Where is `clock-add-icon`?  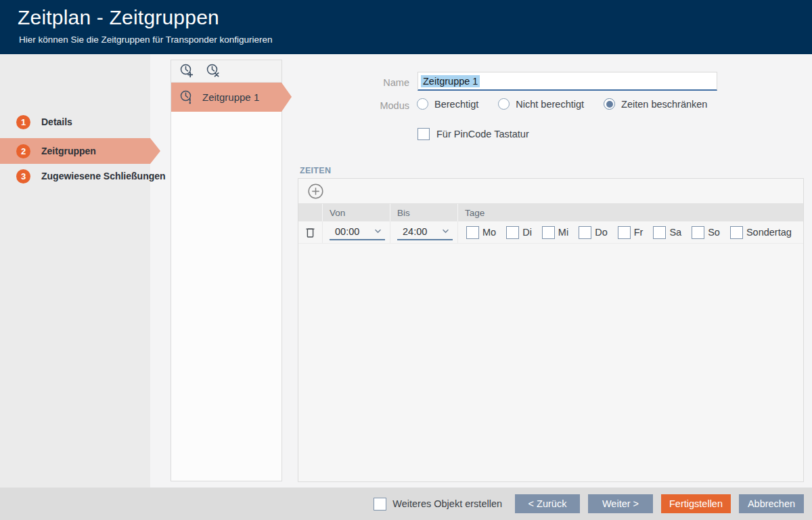
clock-add-icon is located at coordinates (187, 71).